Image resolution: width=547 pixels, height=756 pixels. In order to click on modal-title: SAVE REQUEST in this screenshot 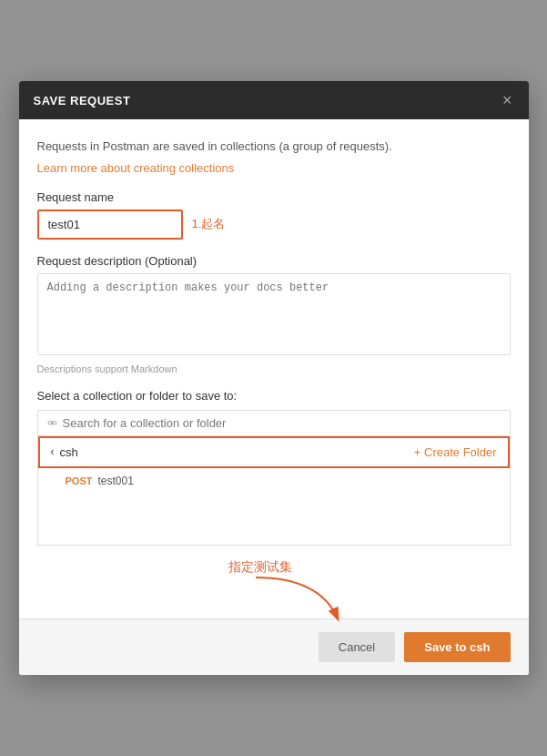, I will do `click(82, 100)`.